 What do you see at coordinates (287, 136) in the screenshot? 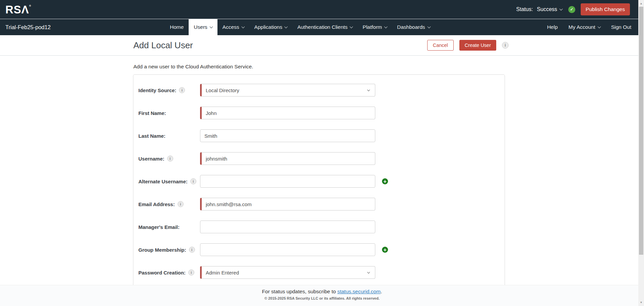
I see `last-name-input` at bounding box center [287, 136].